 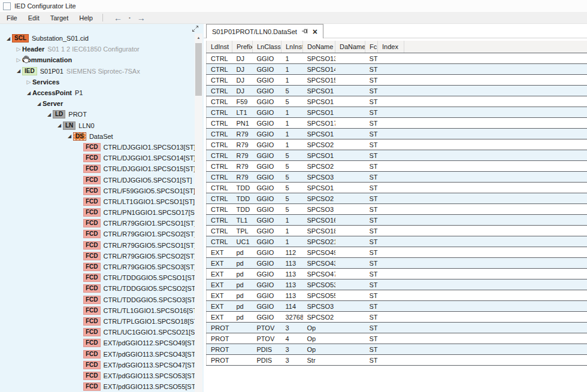 What do you see at coordinates (102, 82) in the screenshot?
I see `tree-node-services: ▷Services` at bounding box center [102, 82].